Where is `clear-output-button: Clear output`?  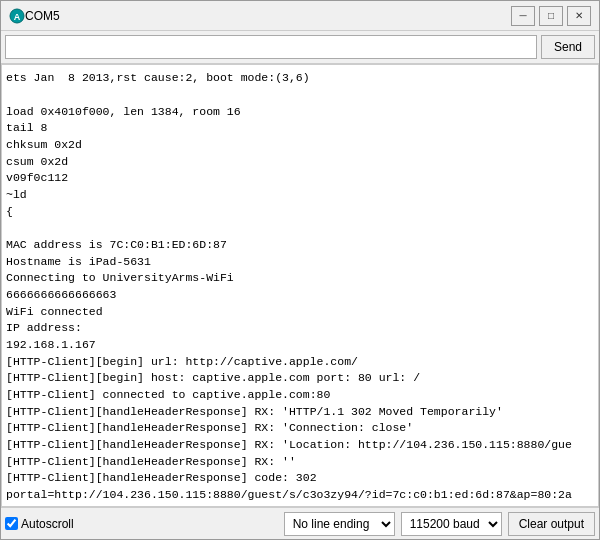
clear-output-button: Clear output is located at coordinates (552, 524).